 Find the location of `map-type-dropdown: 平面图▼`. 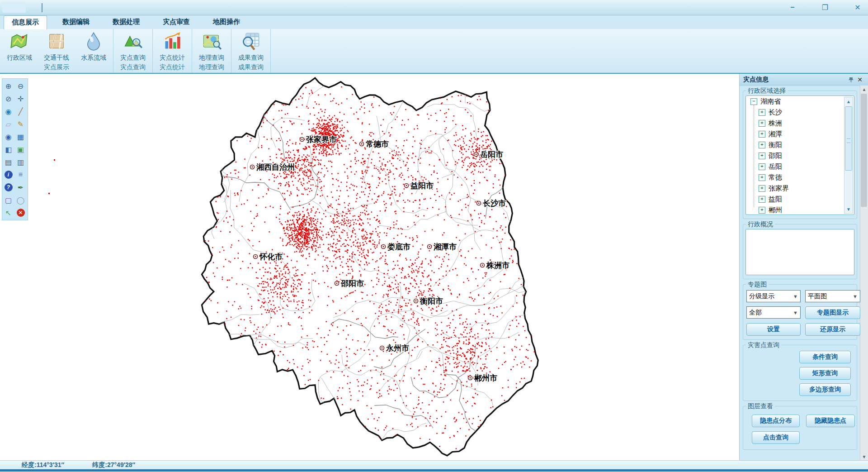

map-type-dropdown: 平面图▼ is located at coordinates (833, 296).